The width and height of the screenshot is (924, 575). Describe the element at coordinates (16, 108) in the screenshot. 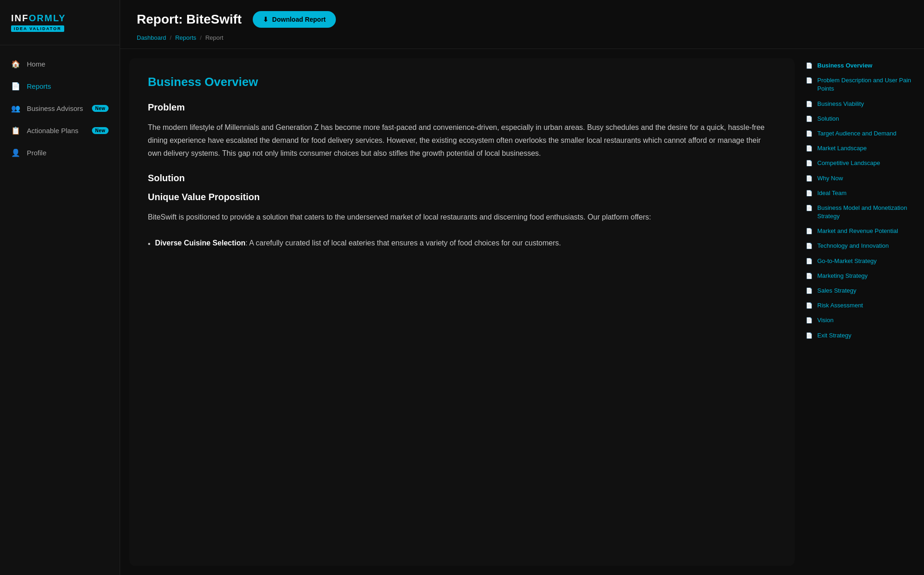

I see `advisors-icon: 👥` at that location.